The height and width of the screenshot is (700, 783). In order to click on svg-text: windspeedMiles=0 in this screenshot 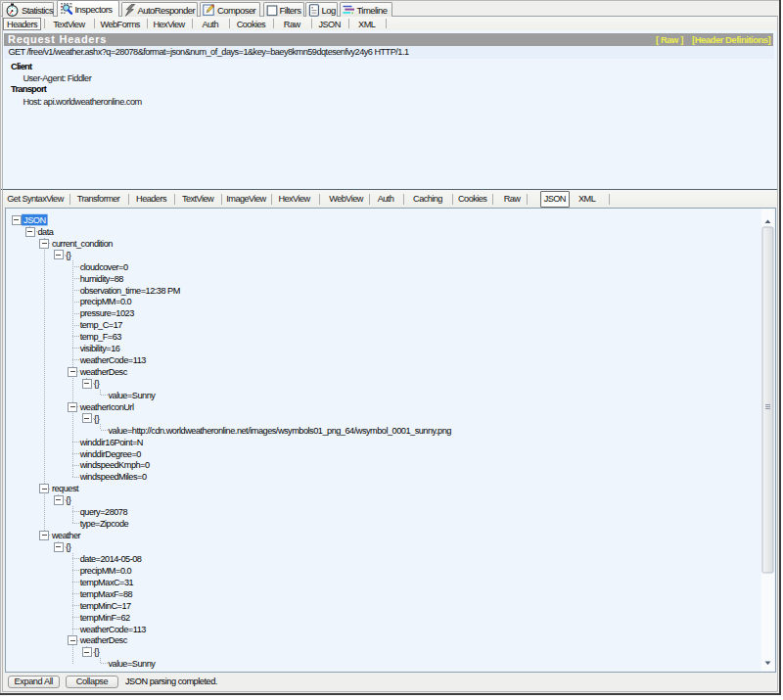, I will do `click(114, 477)`.